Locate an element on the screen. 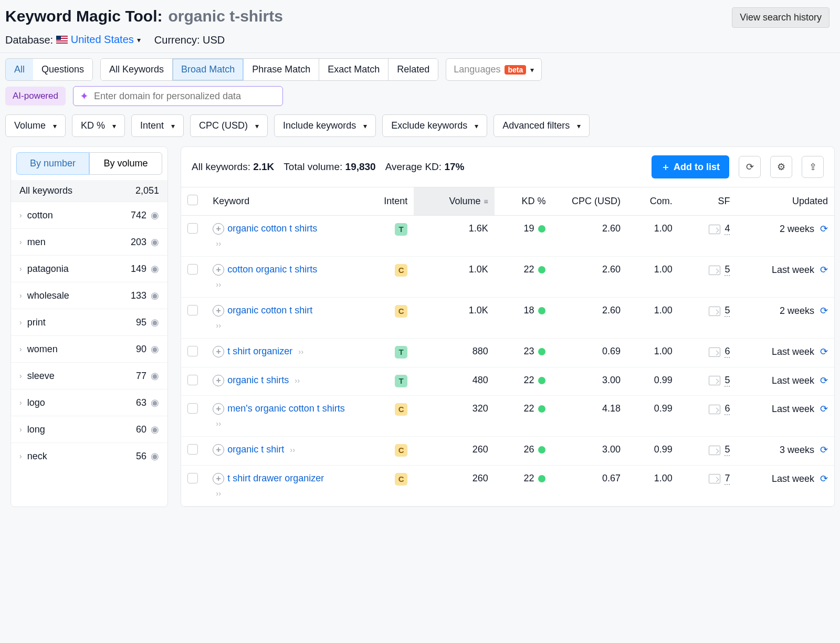 The image size is (840, 643). sidebar-tab-volume: By volume is located at coordinates (126, 164).